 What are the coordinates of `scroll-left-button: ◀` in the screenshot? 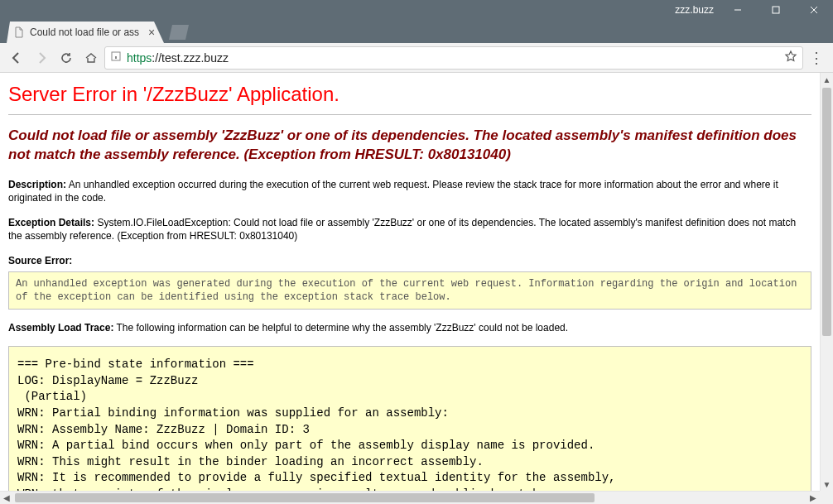 It's located at (7, 498).